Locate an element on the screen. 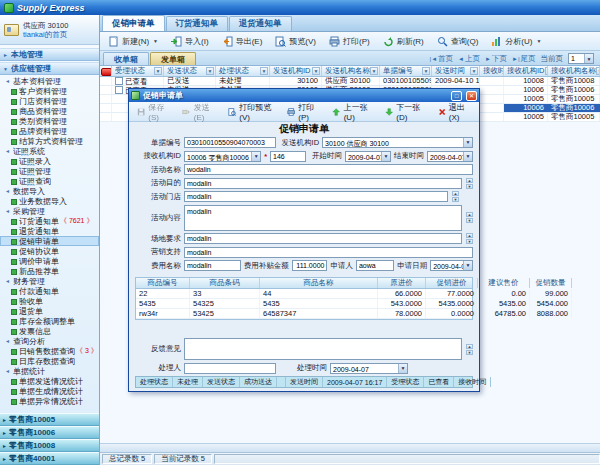 The image size is (600, 465). fee-name-field: modalin is located at coordinates (212, 266).